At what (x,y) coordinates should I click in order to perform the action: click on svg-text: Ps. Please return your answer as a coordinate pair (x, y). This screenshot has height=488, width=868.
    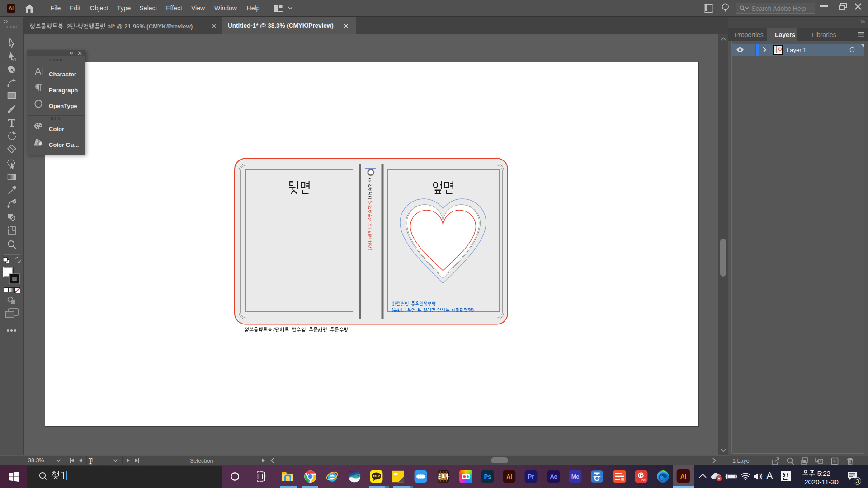
    Looking at the image, I should click on (488, 477).